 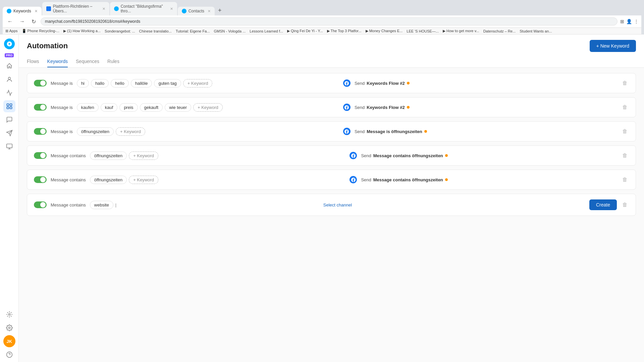 I want to click on sidebar-icon-contacts, so click(x=9, y=79).